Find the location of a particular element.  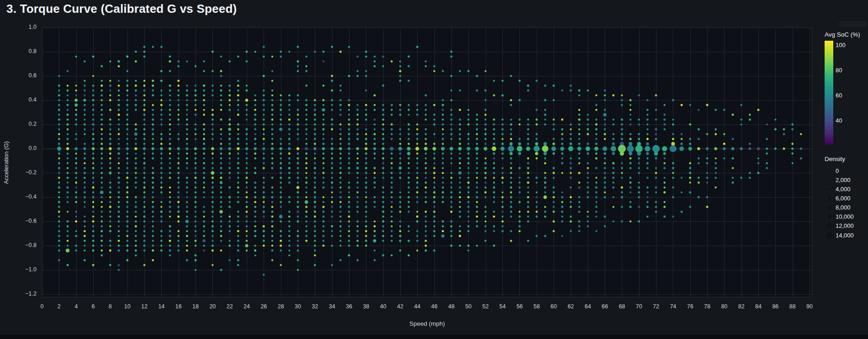

y-tick-label: 0.4 is located at coordinates (18, 100).